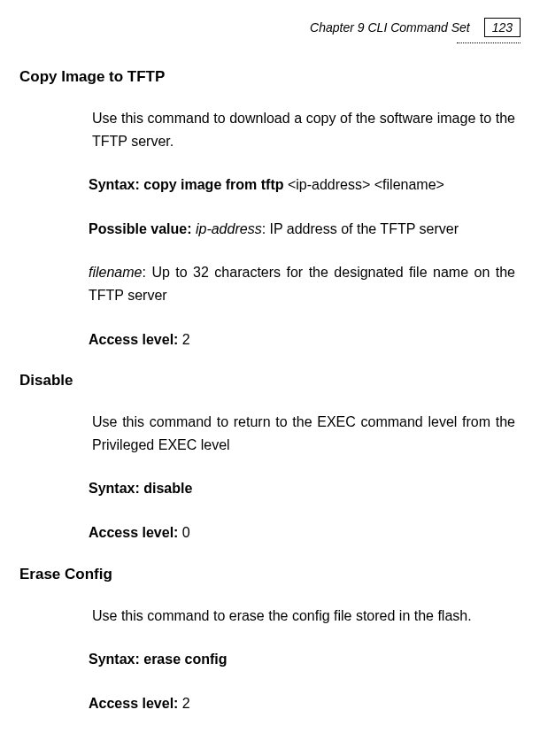 Image resolution: width=540 pixels, height=756 pixels. What do you see at coordinates (302, 660) in the screenshot?
I see `erase-config-syntax: Syntax: erase config` at bounding box center [302, 660].